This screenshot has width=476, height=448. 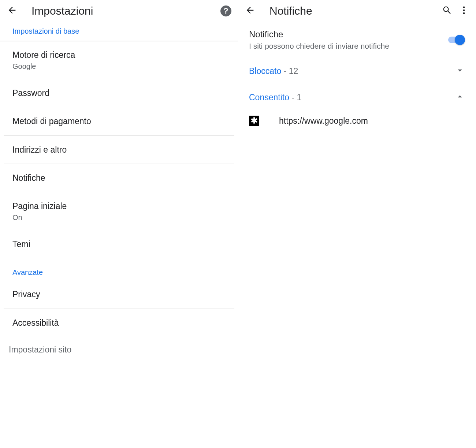 I want to click on toggle-texts: Notifiche I siti possono chiedere di inv…, so click(x=348, y=40).